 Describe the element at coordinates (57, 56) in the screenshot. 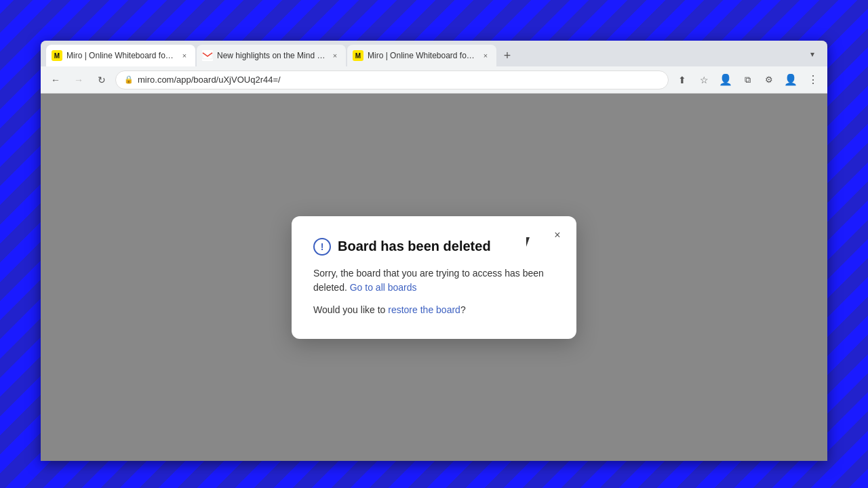

I see `tab-1-favicon: M` at that location.